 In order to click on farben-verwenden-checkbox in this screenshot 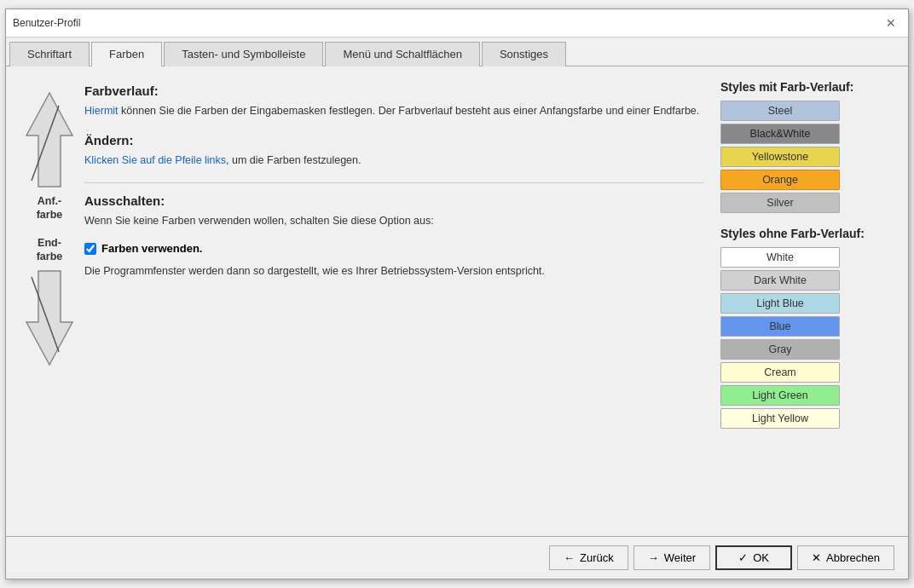, I will do `click(90, 249)`.